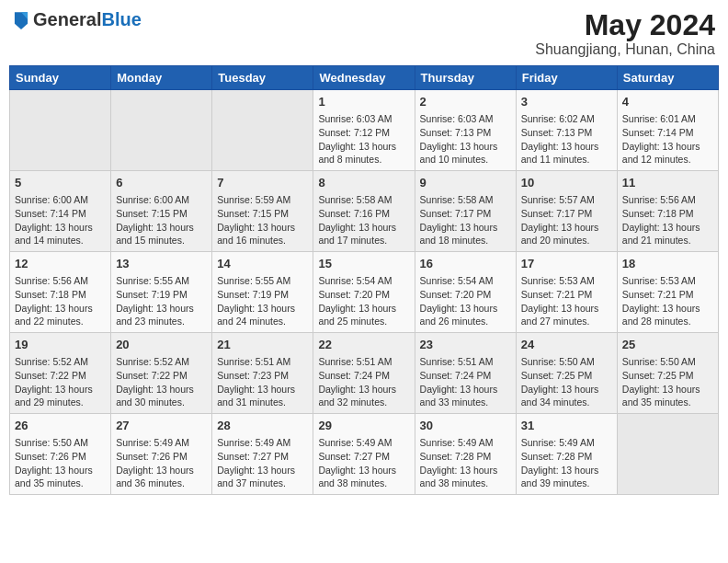 This screenshot has height=563, width=728. What do you see at coordinates (263, 375) in the screenshot?
I see `sunset-info: Sunset: 7:23 PM` at bounding box center [263, 375].